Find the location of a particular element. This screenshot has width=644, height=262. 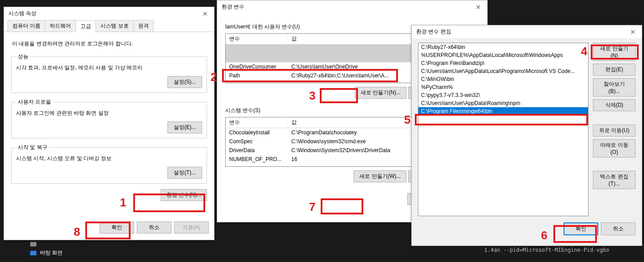

new-button: 새로 만들기(N) is located at coordinates (614, 52).